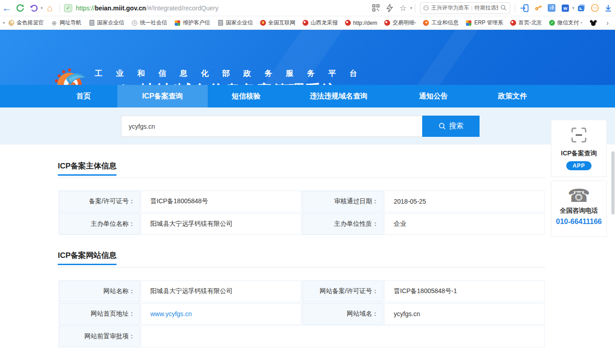 The image size is (615, 364). Describe the element at coordinates (135, 23) in the screenshot. I see `credit-badge-favicon: S` at that location.